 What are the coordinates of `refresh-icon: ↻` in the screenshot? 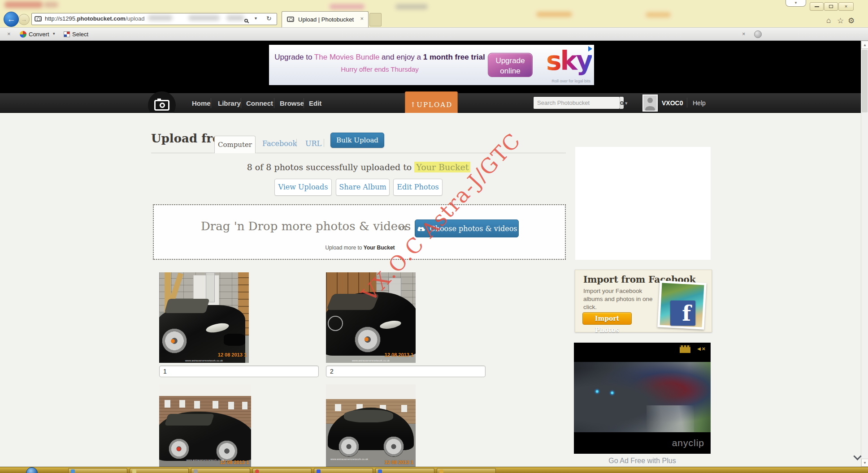 It's located at (269, 18).